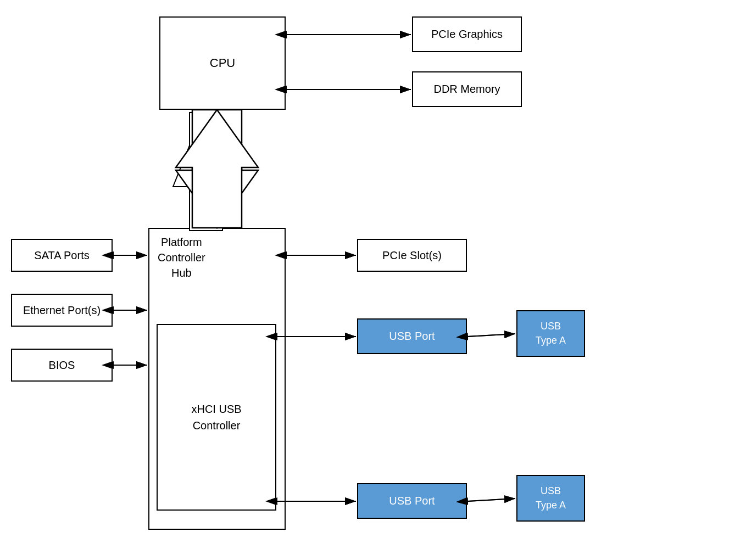  What do you see at coordinates (62, 256) in the screenshot?
I see `sata-ports-label: SATA Ports` at bounding box center [62, 256].